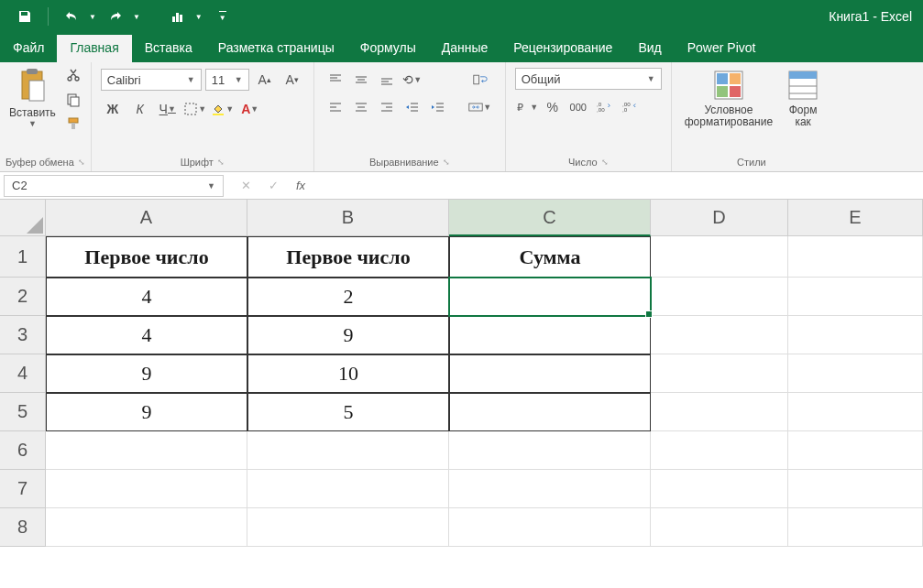 The width and height of the screenshot is (923, 588). I want to click on redo-dropdown-icon: ▼, so click(137, 16).